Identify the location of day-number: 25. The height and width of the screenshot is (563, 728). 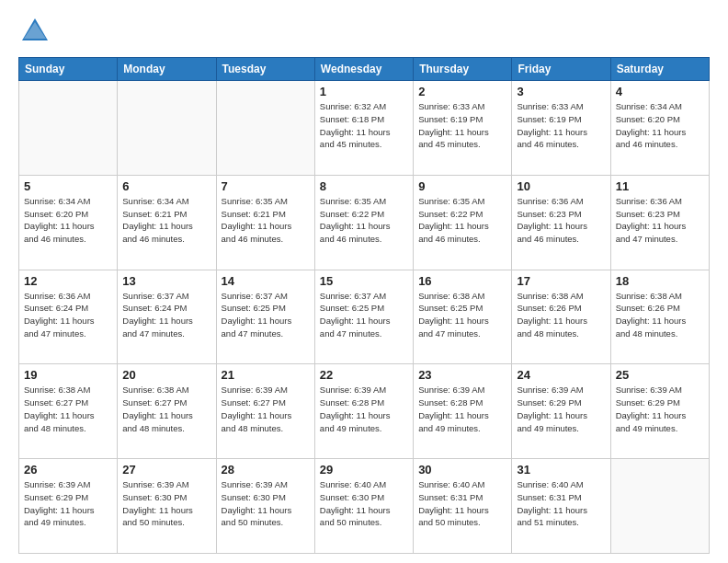
(660, 375).